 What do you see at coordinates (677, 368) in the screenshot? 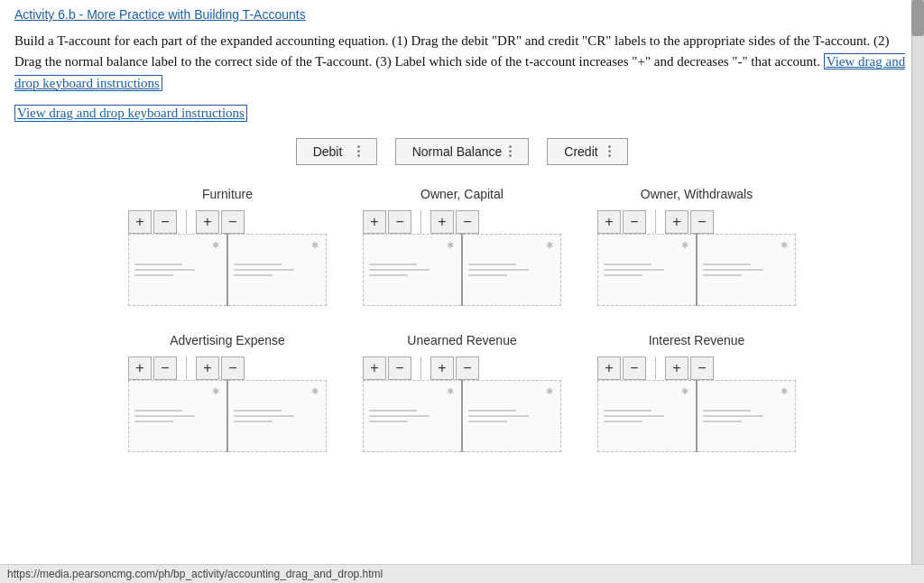
I see `interest-revenue-right-plus: +` at bounding box center [677, 368].